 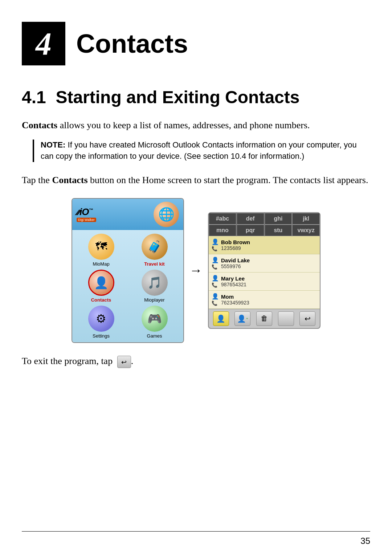 I want to click on alpha-tab-mno: mno, so click(x=222, y=230).